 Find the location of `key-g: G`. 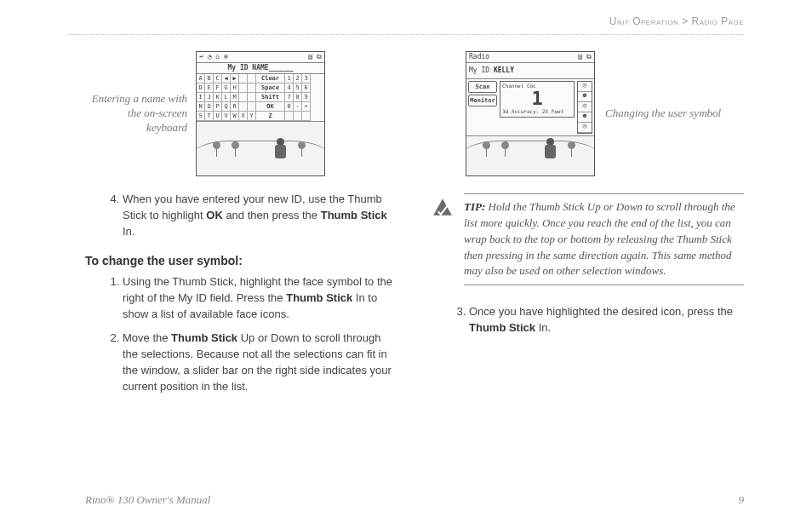

key-g: G is located at coordinates (226, 89).